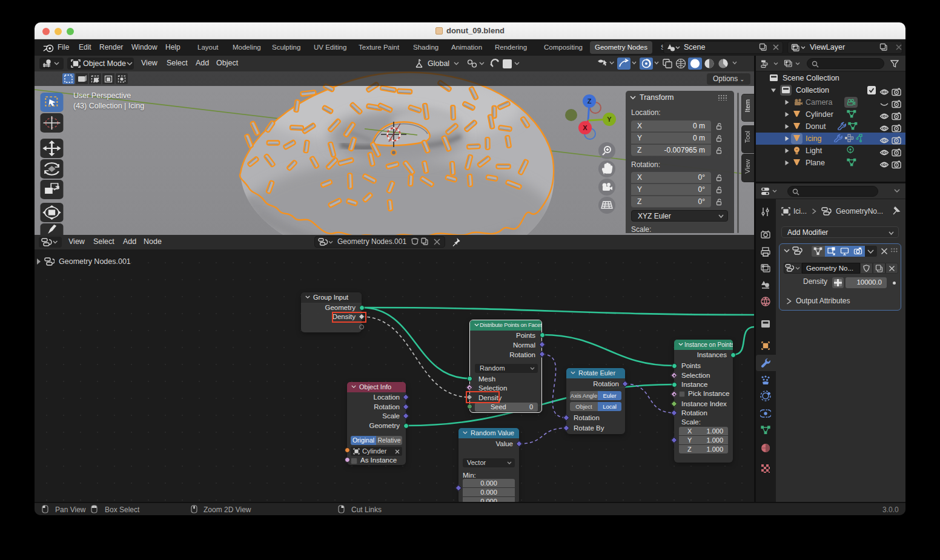 The image size is (940, 560). What do you see at coordinates (609, 119) in the screenshot?
I see `svg-text: Y` at bounding box center [609, 119].